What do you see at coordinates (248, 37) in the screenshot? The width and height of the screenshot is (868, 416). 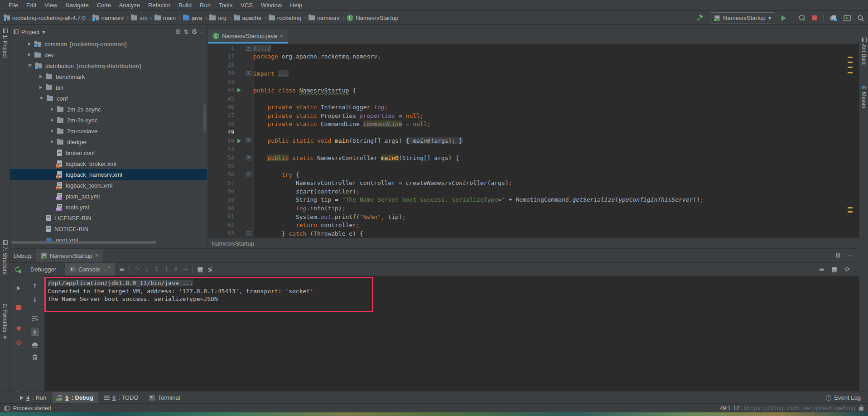 I see `editor-tab: C NamesrvStartup.java ×` at bounding box center [248, 37].